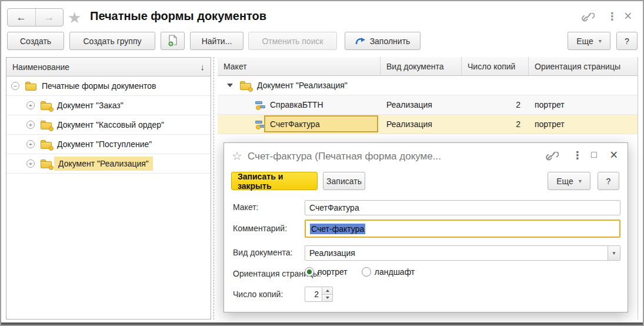 This screenshot has width=644, height=326. I want to click on comment-label: Комментарий:, so click(260, 228).